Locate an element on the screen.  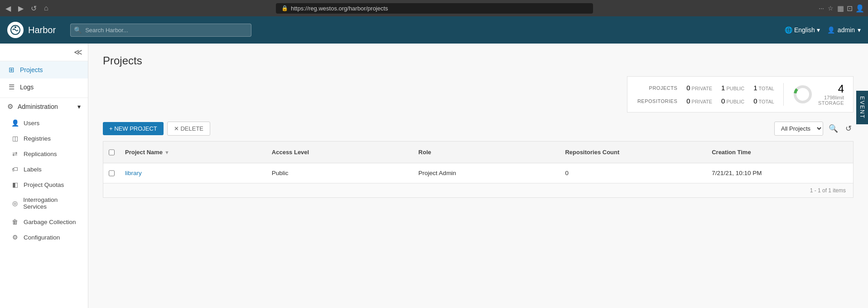
storage-label: STORAGE is located at coordinates (831, 103).